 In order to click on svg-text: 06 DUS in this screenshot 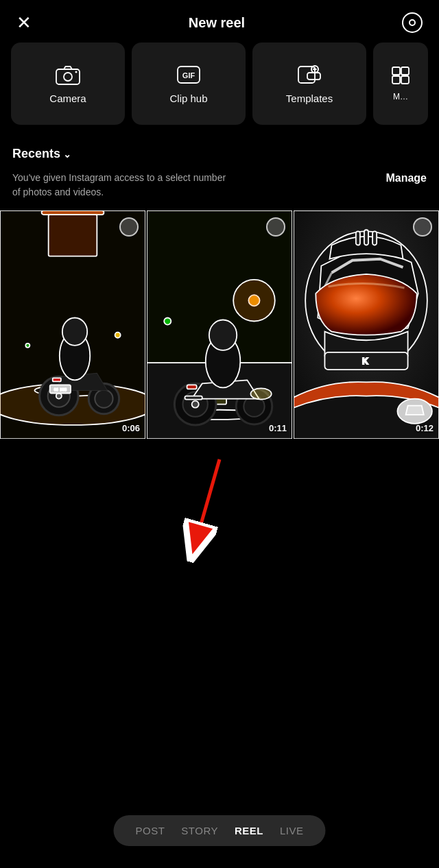, I will do `click(60, 389)`.